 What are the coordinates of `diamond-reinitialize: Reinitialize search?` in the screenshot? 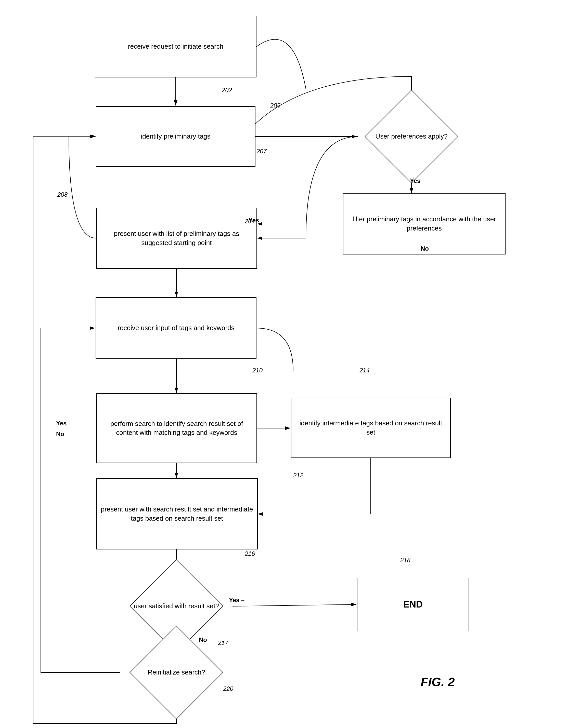 It's located at (176, 673).